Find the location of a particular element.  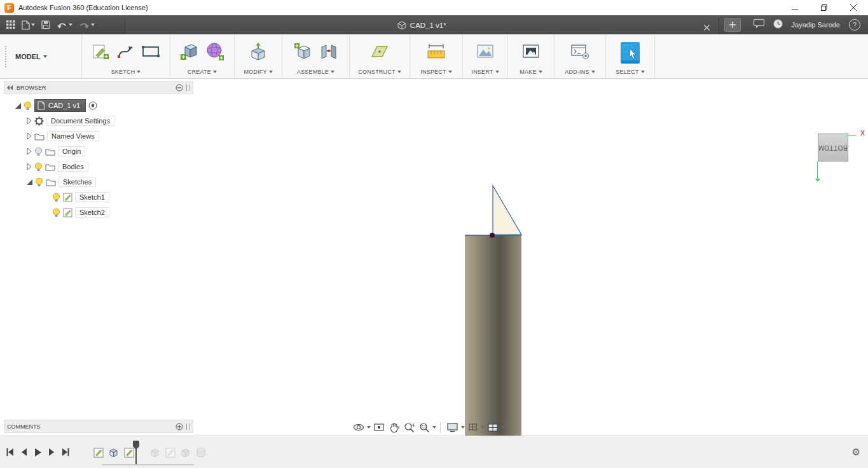

sketch-spline-button is located at coordinates (125, 53).